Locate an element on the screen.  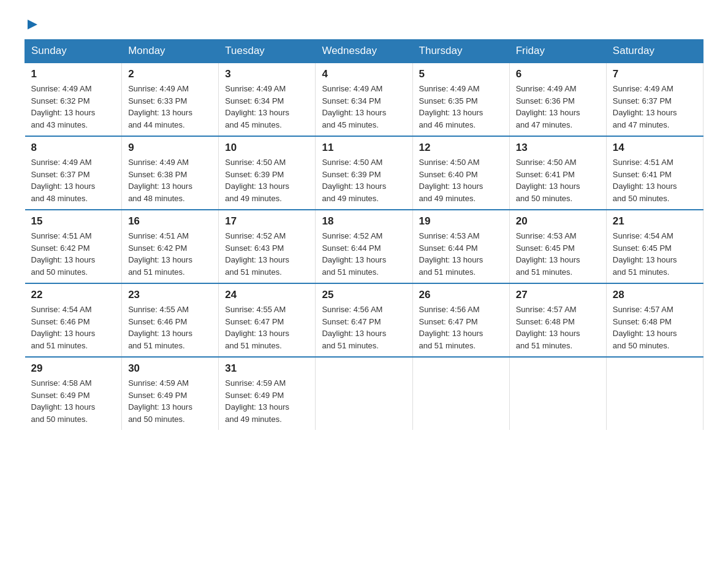
calendar-cell: 28 Sunrise: 4:57 AMSunset: 6:48 PMDaylig… is located at coordinates (654, 320).